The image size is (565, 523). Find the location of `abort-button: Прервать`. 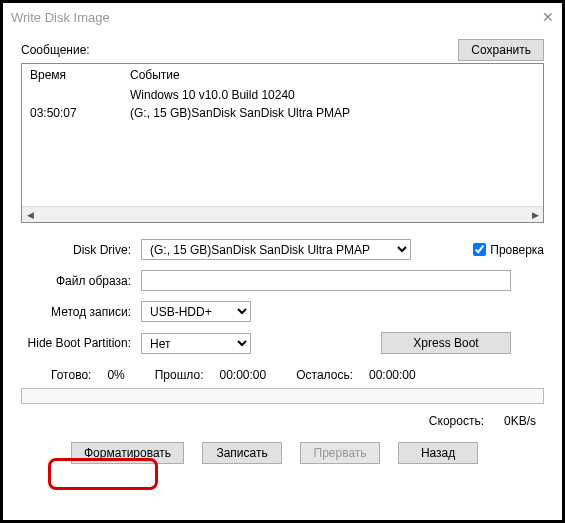

abort-button: Прервать is located at coordinates (340, 453).